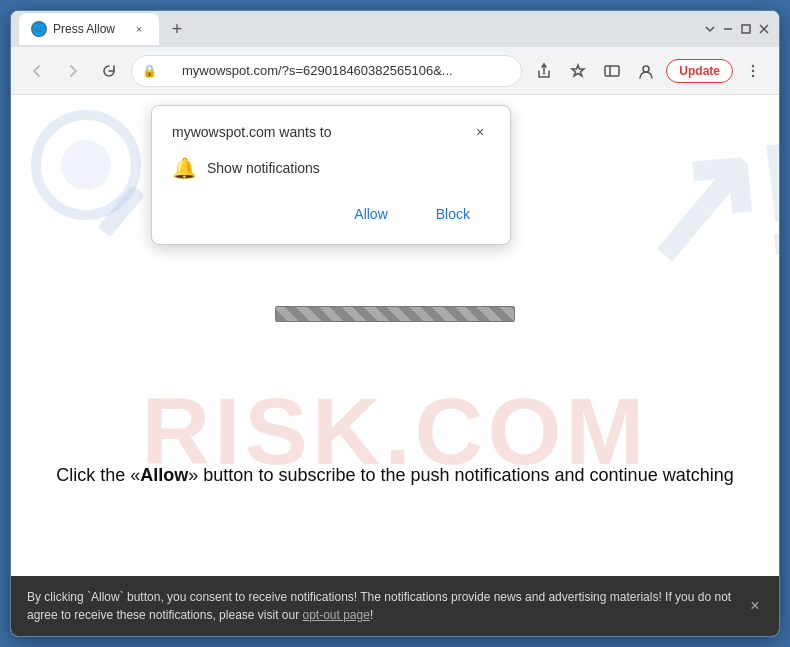  Describe the element at coordinates (578, 71) in the screenshot. I see `bookmark-icon` at that location.